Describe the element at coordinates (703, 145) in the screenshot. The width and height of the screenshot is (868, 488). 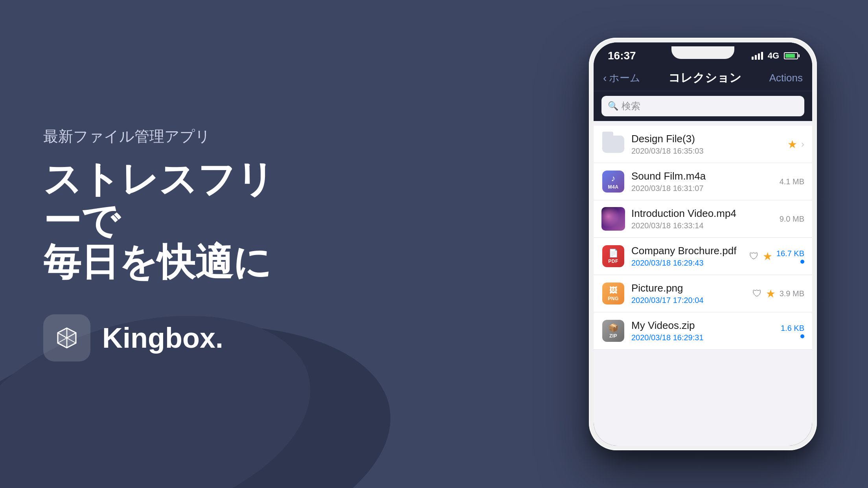
I see `list-item: Design File(3) 2020/03/18 16:35:03 ★ ›` at that location.